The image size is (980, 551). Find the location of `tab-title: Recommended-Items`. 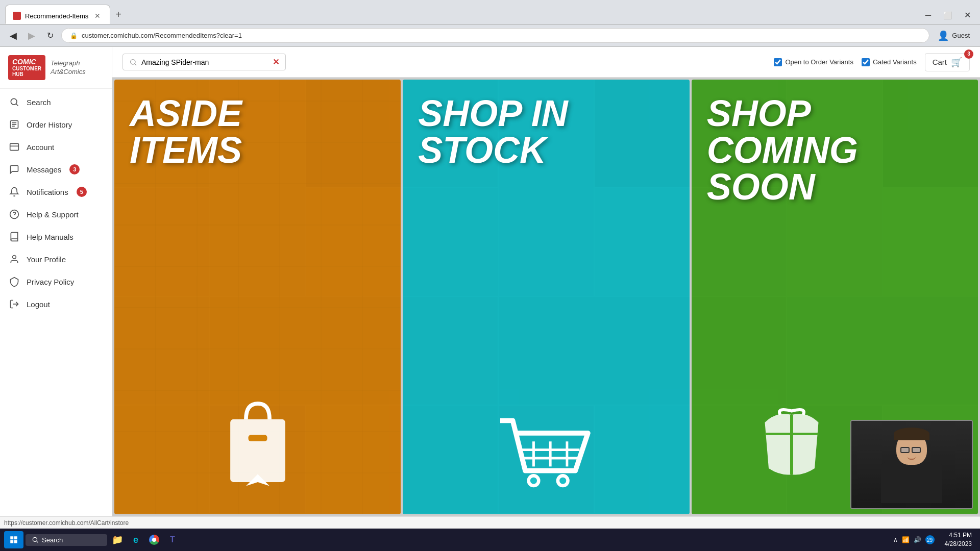

tab-title: Recommended-Items is located at coordinates (57, 16).